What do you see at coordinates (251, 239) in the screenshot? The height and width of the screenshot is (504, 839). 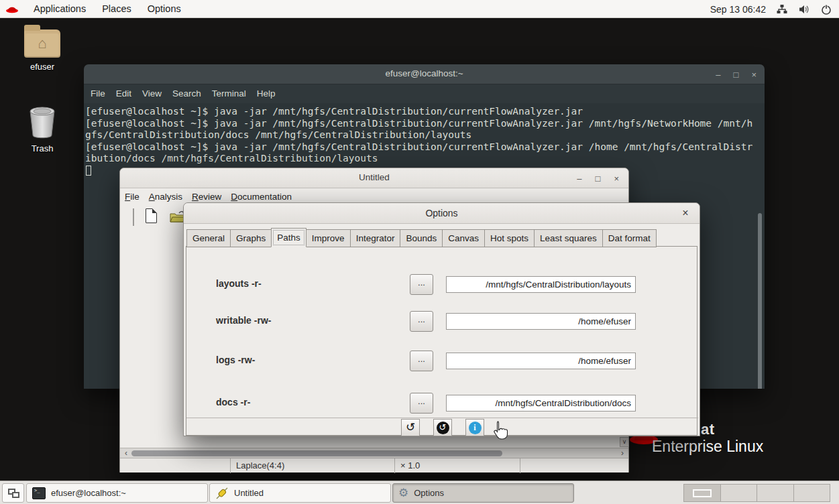 I see `tab-graphs: Graphs` at bounding box center [251, 239].